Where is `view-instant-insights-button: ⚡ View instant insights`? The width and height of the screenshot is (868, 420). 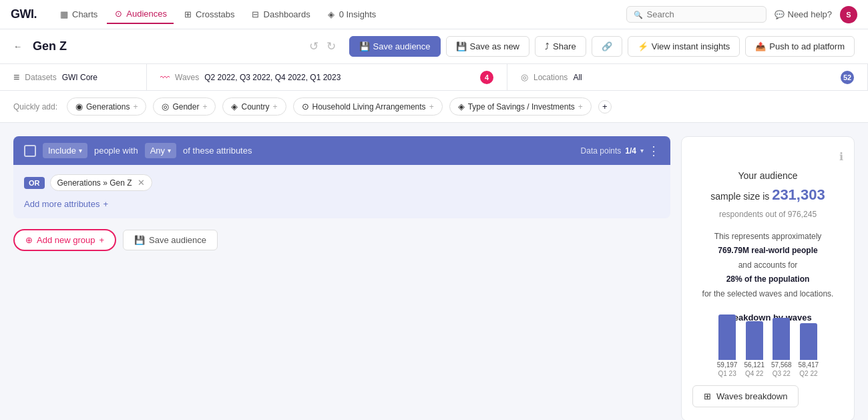 view-instant-insights-button: ⚡ View instant insights is located at coordinates (684, 47).